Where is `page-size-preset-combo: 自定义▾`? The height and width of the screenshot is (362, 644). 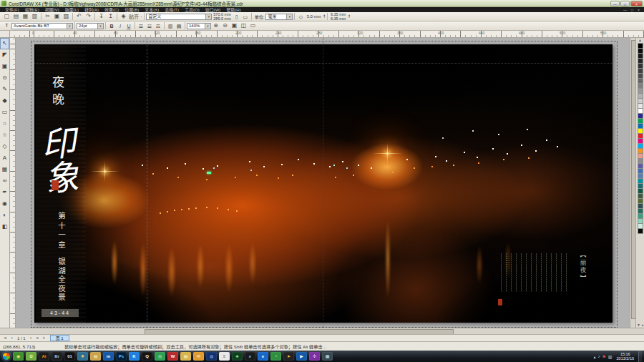 page-size-preset-combo: 自定义▾ is located at coordinates (179, 17).